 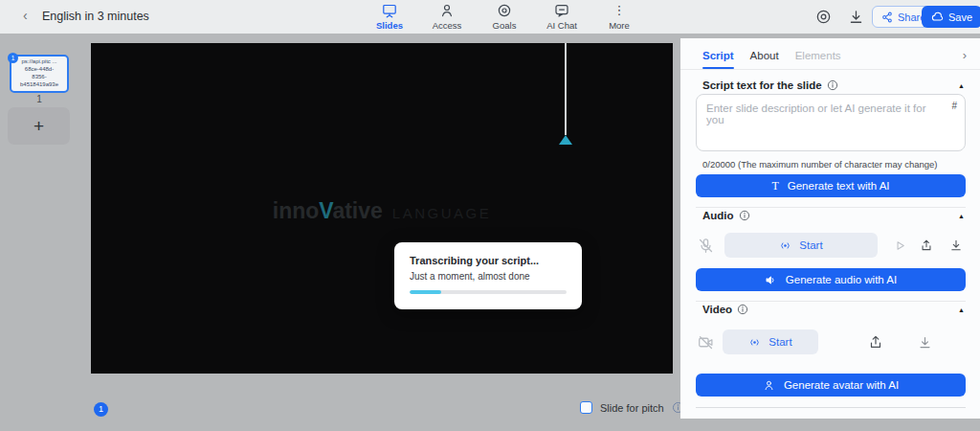 What do you see at coordinates (811, 245) in the screenshot?
I see `audio-start-label: Start` at bounding box center [811, 245].